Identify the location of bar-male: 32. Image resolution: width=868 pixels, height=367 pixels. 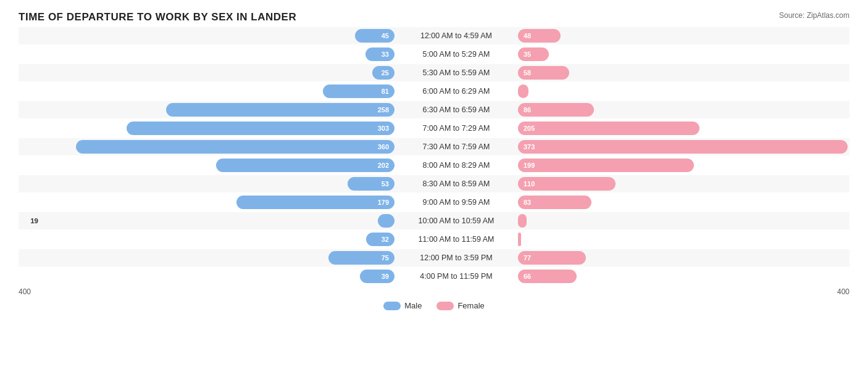
(380, 239).